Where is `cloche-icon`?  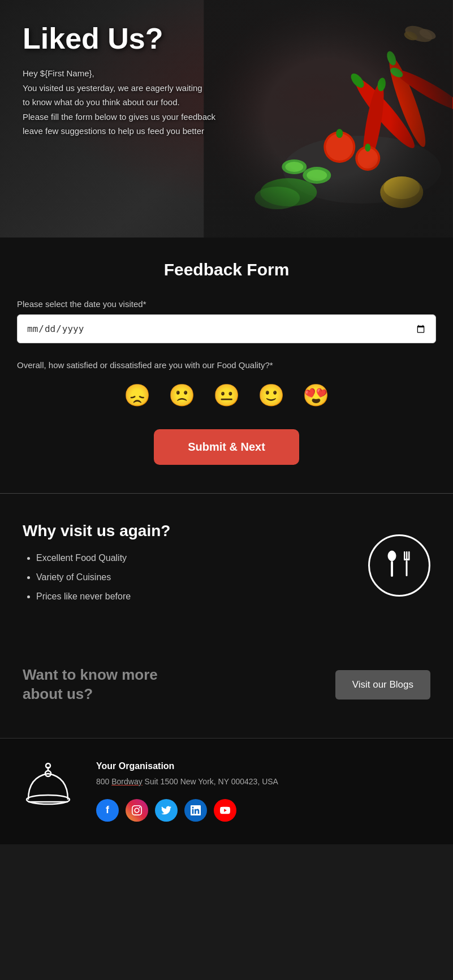 cloche-icon is located at coordinates (48, 787).